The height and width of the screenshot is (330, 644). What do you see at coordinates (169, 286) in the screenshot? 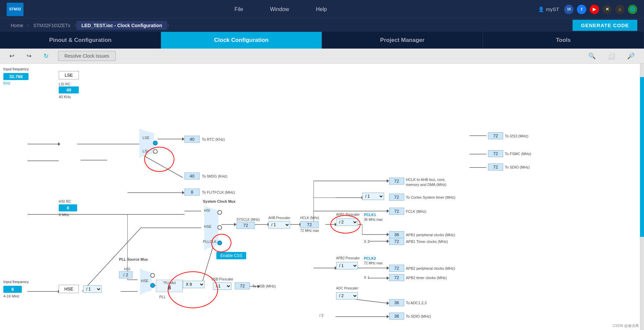
I see `pll-mul-label: *PLLMul 8` at bounding box center [169, 286].